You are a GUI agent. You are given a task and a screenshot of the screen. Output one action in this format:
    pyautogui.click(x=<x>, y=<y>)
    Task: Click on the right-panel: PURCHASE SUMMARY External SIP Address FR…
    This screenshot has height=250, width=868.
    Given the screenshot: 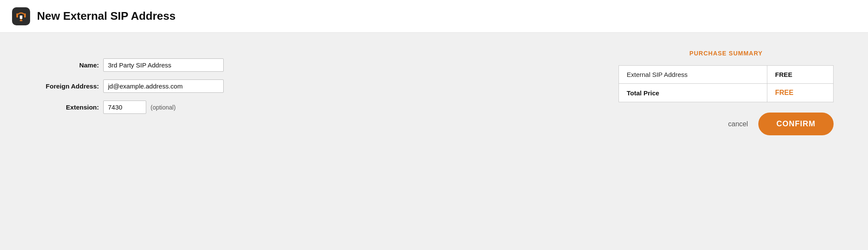 What is the action you would take?
    pyautogui.click(x=726, y=93)
    